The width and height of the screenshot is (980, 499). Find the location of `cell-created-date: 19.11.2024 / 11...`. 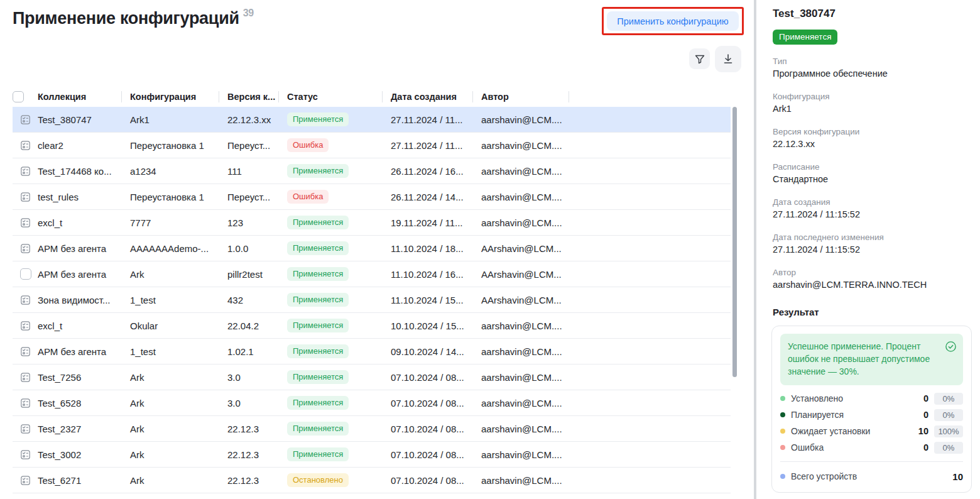

cell-created-date: 19.11.2024 / 11... is located at coordinates (427, 222).